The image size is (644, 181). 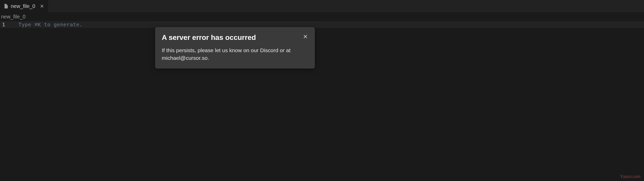 What do you see at coordinates (322, 25) in the screenshot?
I see `editor-line: 1 Type ⌘K to generate.` at bounding box center [322, 25].